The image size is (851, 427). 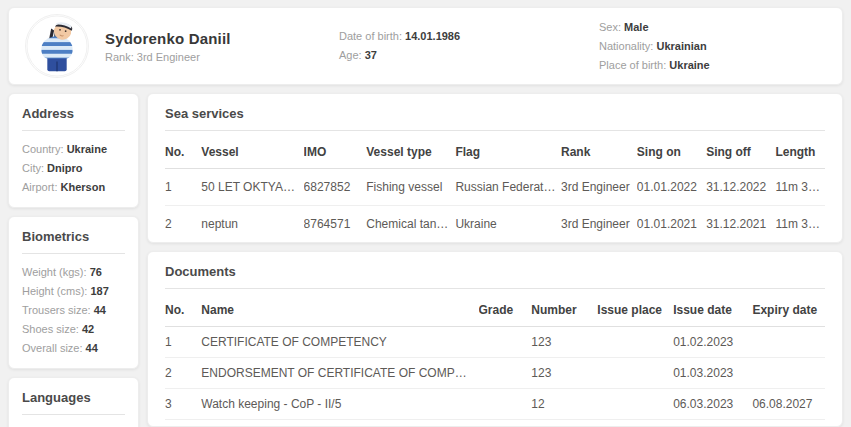 I want to click on country-field: Country: Ukraine, so click(x=74, y=150).